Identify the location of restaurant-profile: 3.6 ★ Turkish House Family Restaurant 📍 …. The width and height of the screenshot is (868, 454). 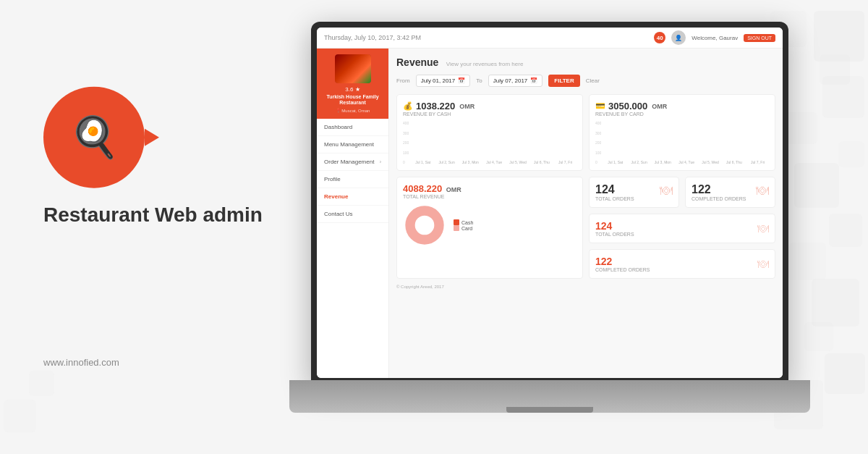
(353, 84).